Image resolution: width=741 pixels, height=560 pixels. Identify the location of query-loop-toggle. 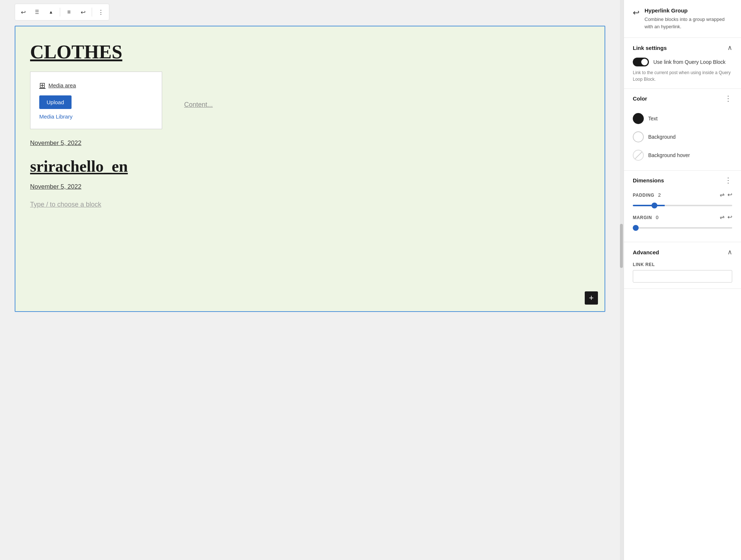
(641, 62).